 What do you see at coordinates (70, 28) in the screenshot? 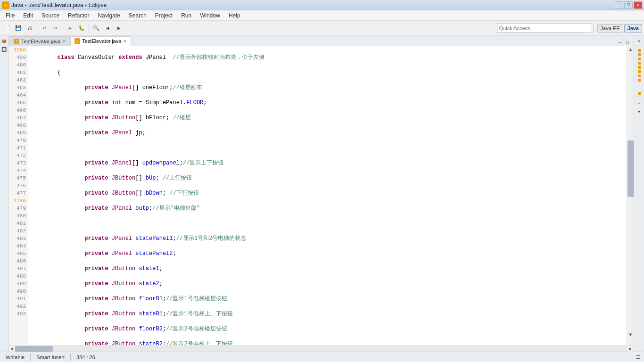
I see `toolbar-run-button: ▶` at bounding box center [70, 28].